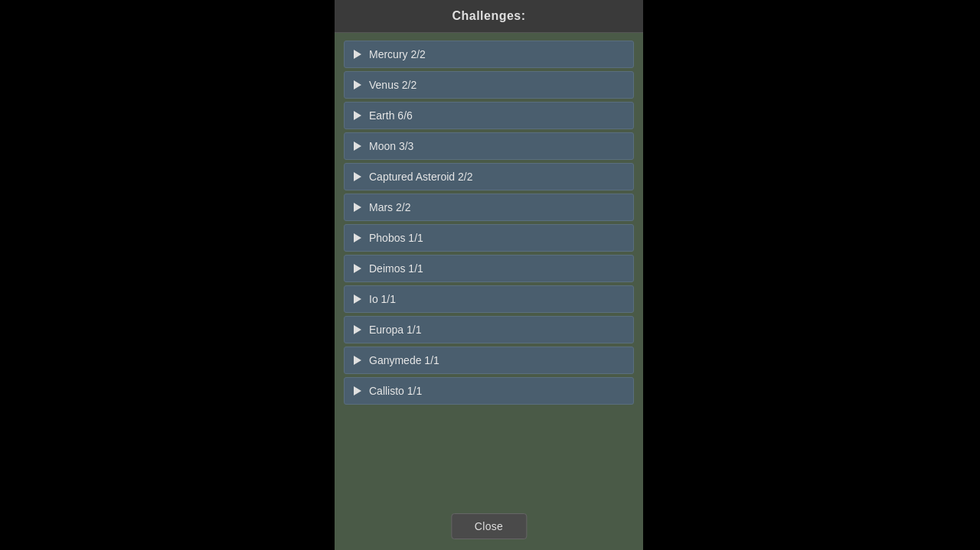  What do you see at coordinates (488, 330) in the screenshot?
I see `challenge-item-europa: Europa 1/1` at bounding box center [488, 330].